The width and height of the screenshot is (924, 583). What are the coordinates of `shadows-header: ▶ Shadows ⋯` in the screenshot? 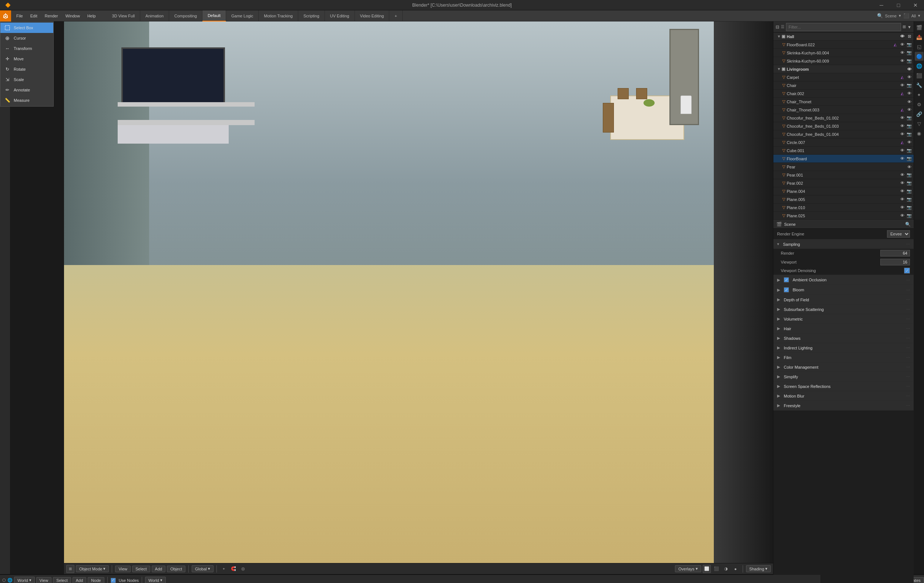 It's located at (843, 338).